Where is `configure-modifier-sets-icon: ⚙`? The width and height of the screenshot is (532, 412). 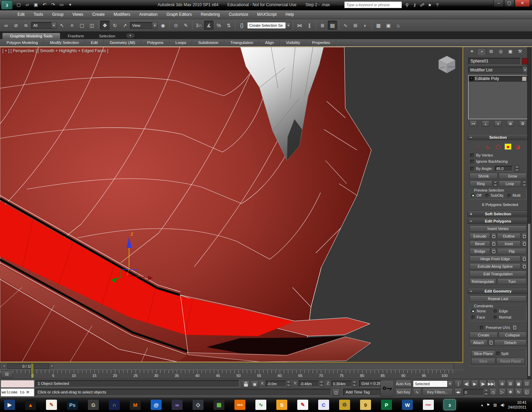
configure-modifier-sets-icon: ⚙ is located at coordinates (523, 124).